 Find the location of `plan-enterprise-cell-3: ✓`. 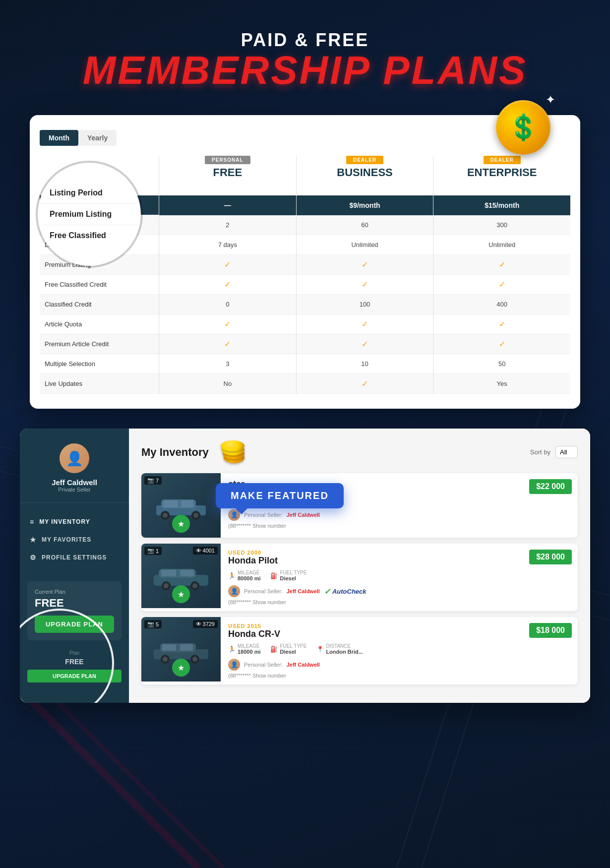

plan-enterprise-cell-3: ✓ is located at coordinates (502, 265).